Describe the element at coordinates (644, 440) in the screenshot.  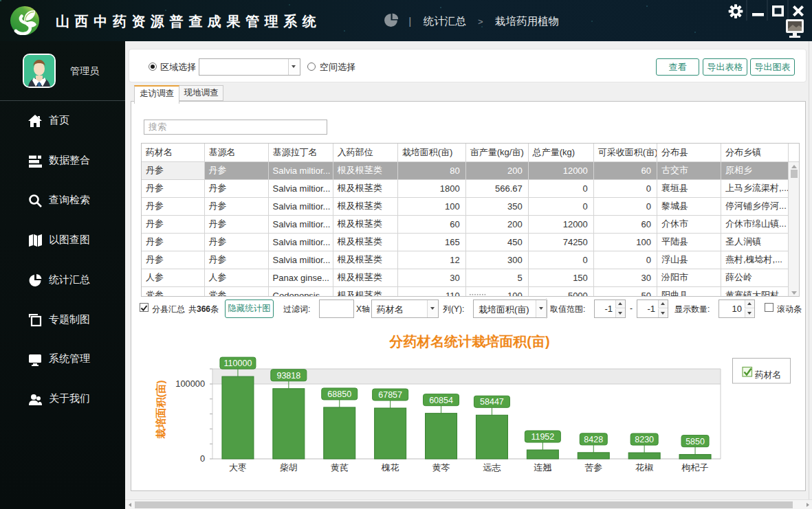
I see `svg-text: 8230` at that location.